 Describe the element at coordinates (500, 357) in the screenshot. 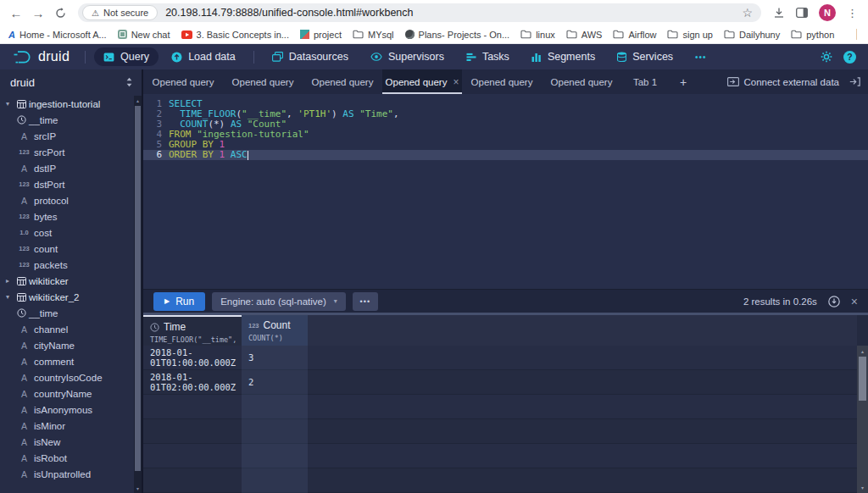

I see `table-row: 2018-01-01T01:00:00.000Z3` at that location.